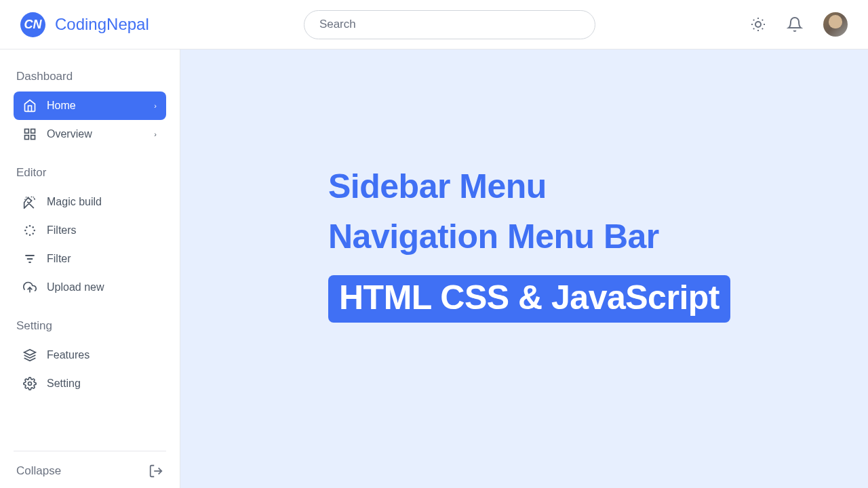 This screenshot has height=488, width=868. I want to click on magic-wand-icon, so click(30, 202).